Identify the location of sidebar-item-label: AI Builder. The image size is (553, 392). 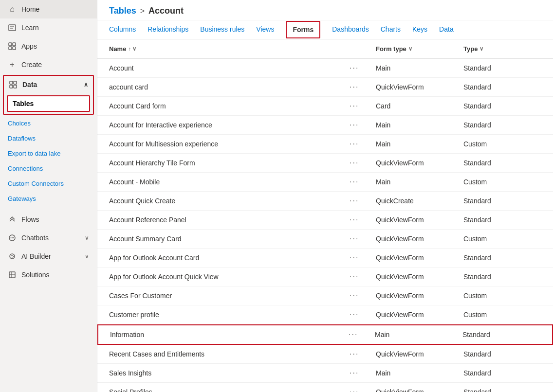
(36, 256).